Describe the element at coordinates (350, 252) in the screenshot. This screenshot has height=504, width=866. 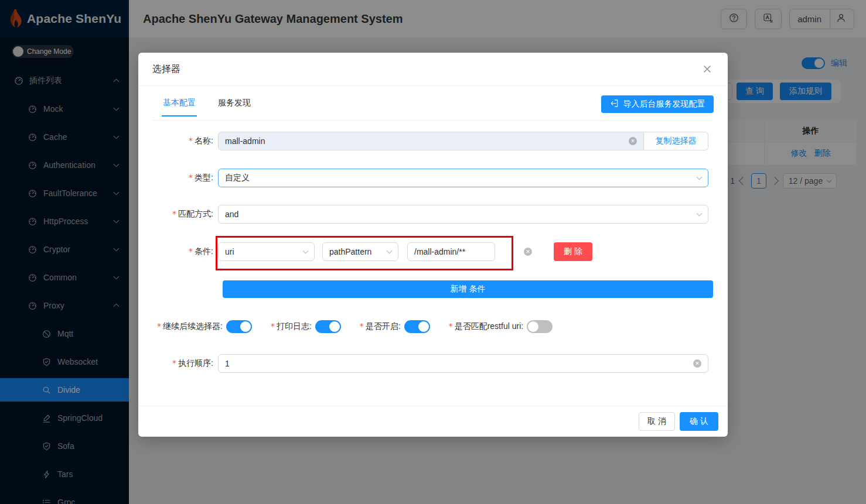
I see `condition-operator-value: pathPattern` at that location.